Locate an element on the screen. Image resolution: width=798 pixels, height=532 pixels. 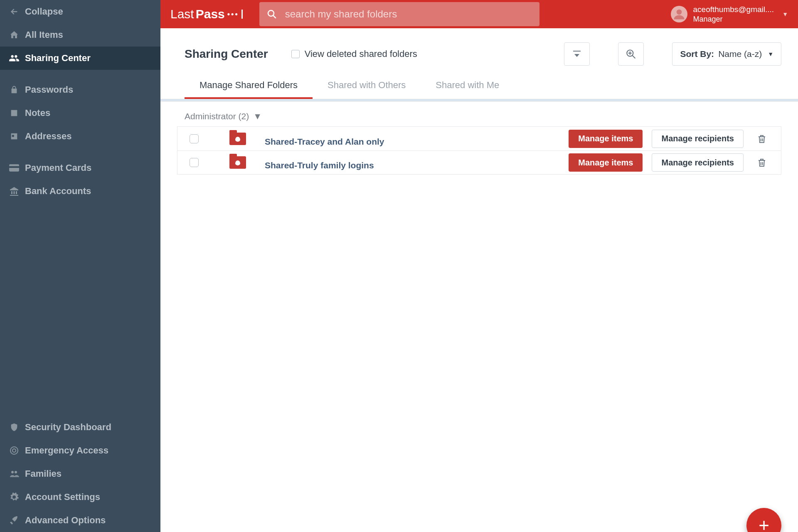
rocket-icon is located at coordinates (14, 520).